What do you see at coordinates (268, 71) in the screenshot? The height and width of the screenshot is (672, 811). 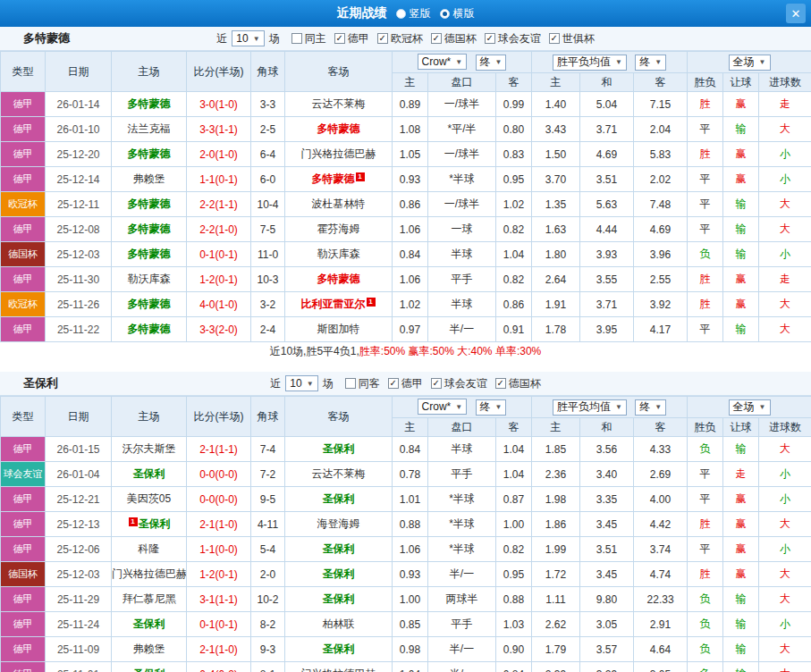 I see `col-header-corner: 角球` at bounding box center [268, 71].